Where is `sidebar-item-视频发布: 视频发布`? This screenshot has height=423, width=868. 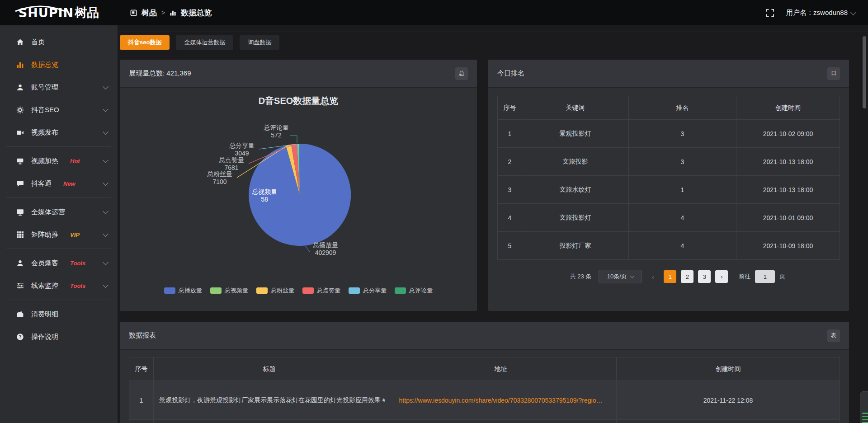
sidebar-item-视频发布: 视频发布 is located at coordinates (59, 132).